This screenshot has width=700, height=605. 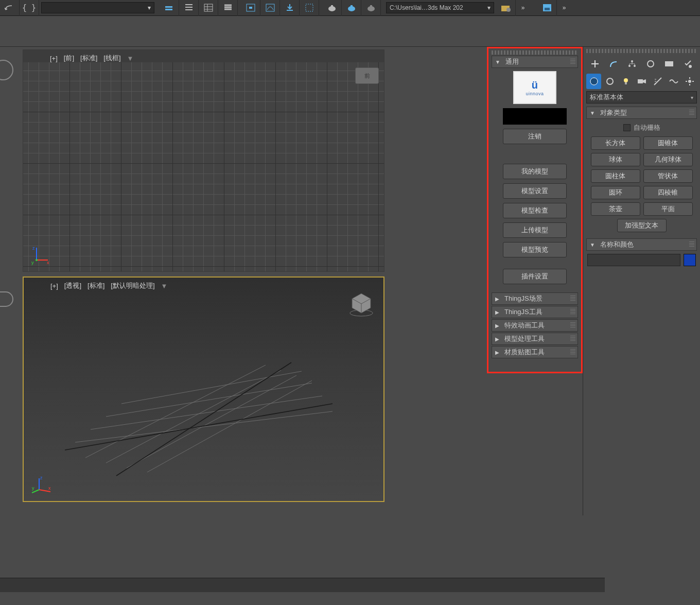 I want to click on systems-subtab, so click(x=690, y=81).